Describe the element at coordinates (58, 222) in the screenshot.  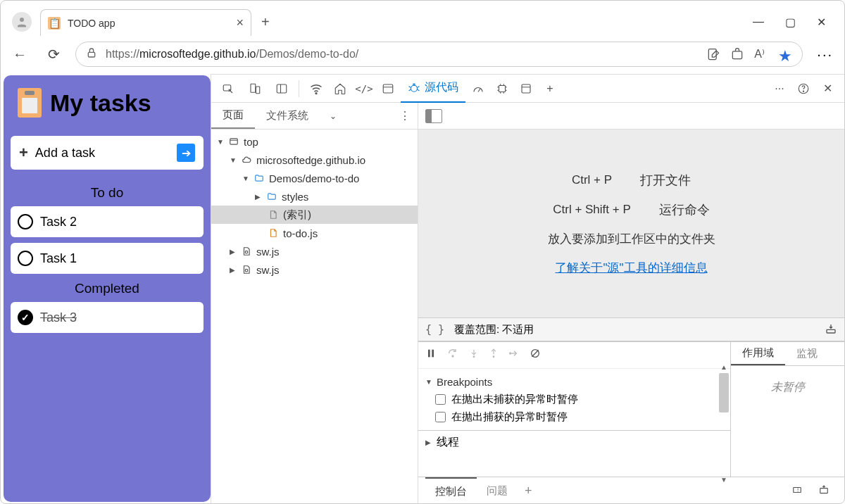
I see `task-label: Task 2` at that location.